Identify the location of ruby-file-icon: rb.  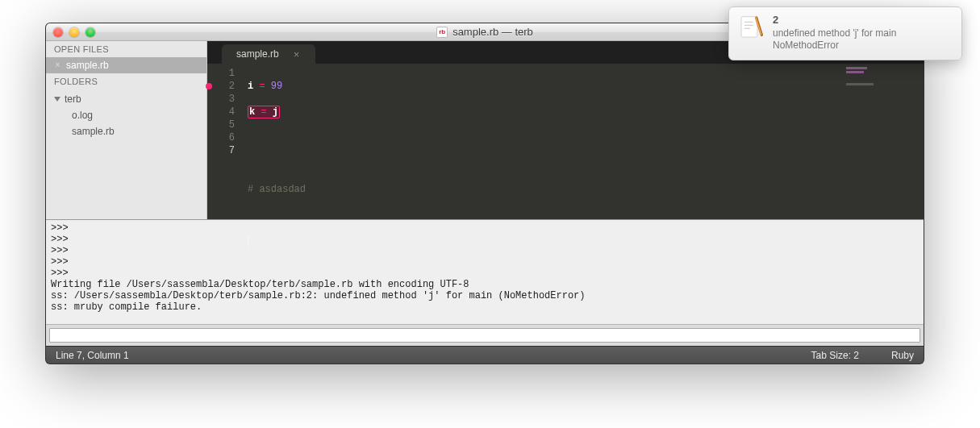
(442, 32).